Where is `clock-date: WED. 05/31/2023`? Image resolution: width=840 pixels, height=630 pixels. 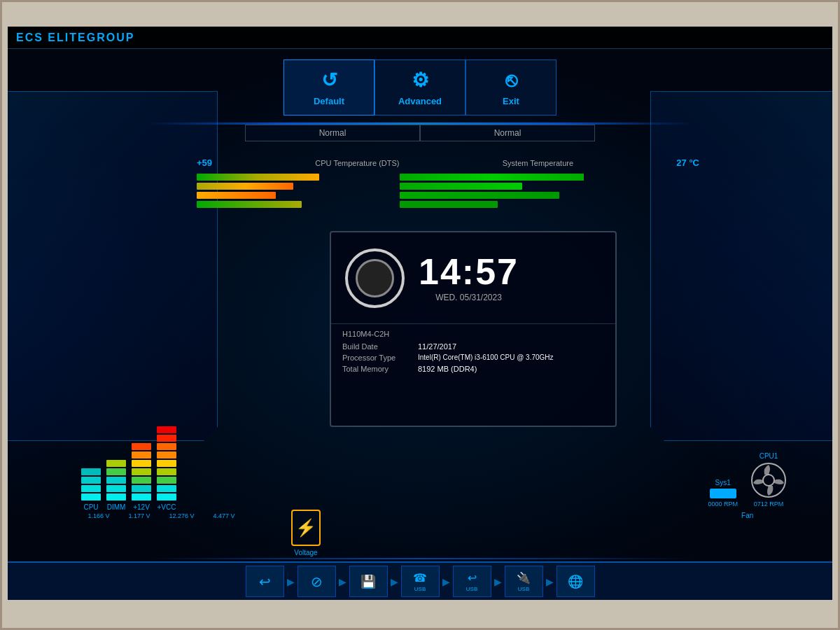 clock-date: WED. 05/31/2023 is located at coordinates (469, 298).